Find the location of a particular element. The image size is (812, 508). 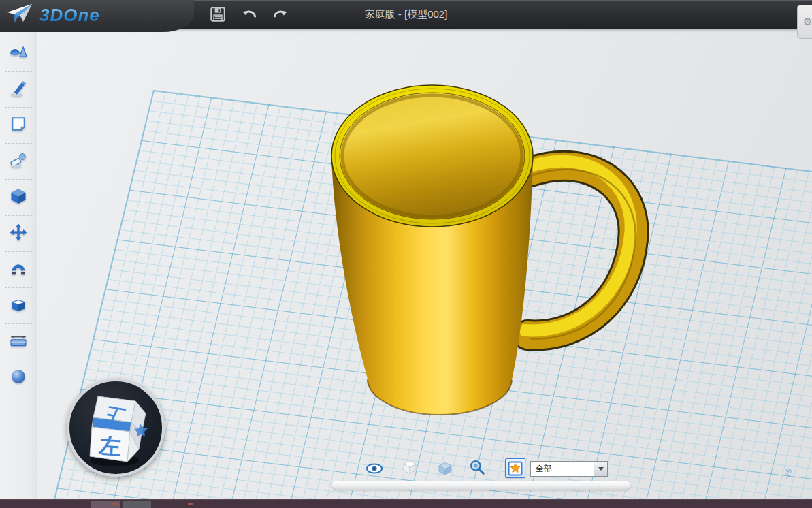

chevron-down-icon is located at coordinates (601, 469).